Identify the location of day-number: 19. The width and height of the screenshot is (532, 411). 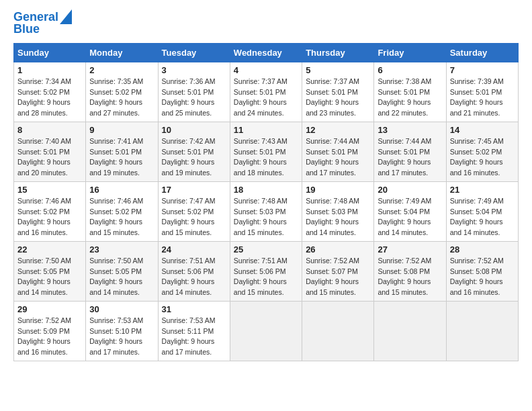
(338, 189).